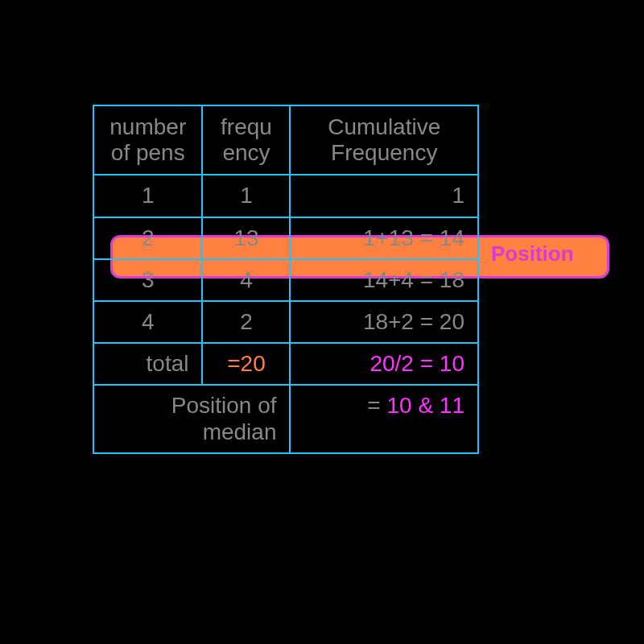  Describe the element at coordinates (425, 406) in the screenshot. I see `median-vals: 10 & 11` at that location.